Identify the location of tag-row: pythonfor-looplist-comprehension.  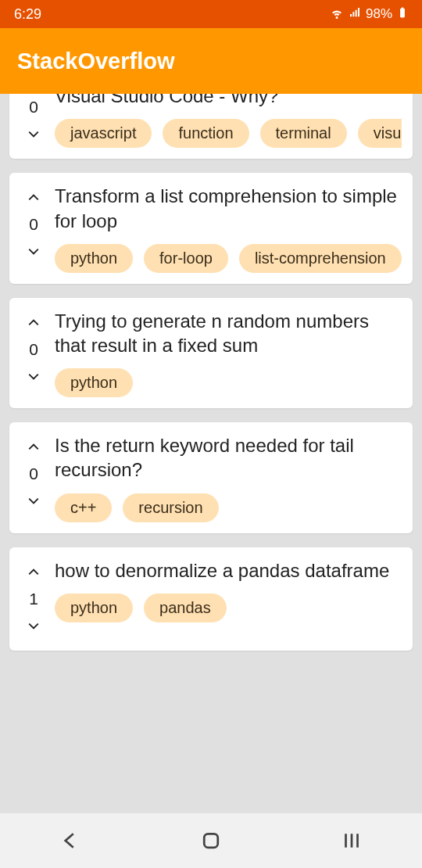
(228, 258).